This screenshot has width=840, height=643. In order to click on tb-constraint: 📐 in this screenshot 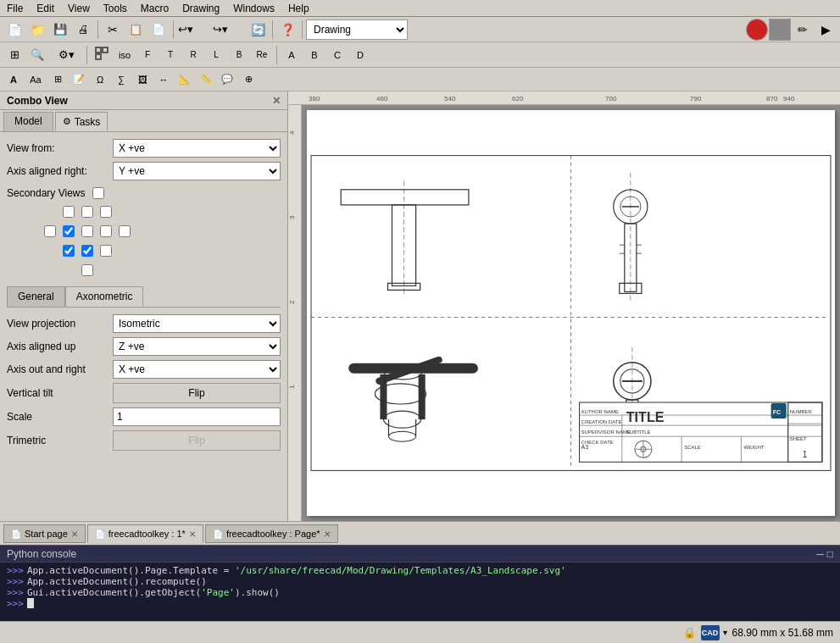, I will do `click(185, 80)`.